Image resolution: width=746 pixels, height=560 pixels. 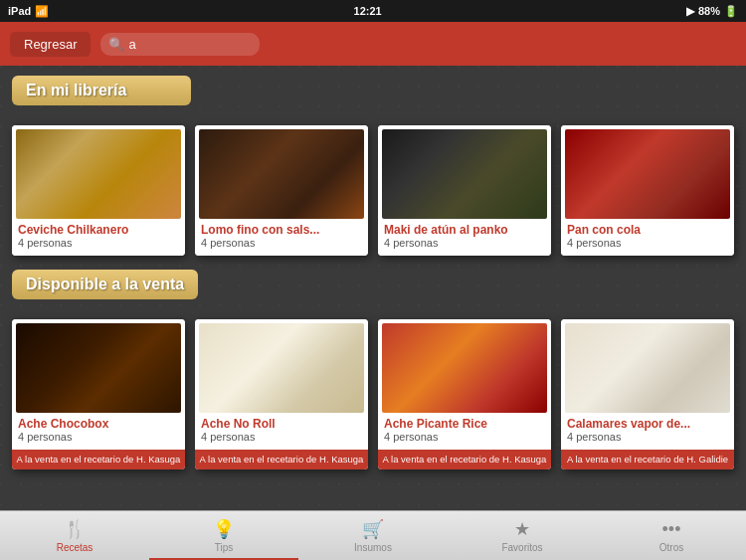 I want to click on carrier-label: iPad, so click(x=20, y=11).